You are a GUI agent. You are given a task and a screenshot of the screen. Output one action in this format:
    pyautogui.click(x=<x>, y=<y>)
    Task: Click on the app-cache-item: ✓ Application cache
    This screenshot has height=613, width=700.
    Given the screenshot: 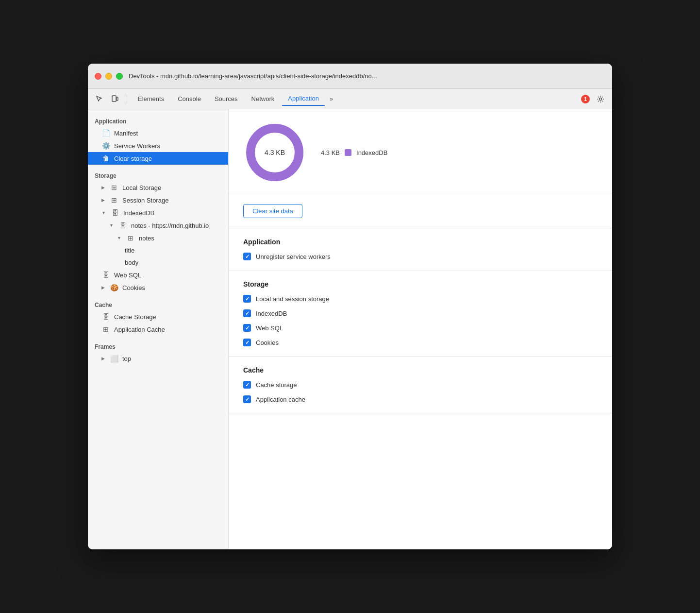 What is the action you would take?
    pyautogui.click(x=420, y=399)
    